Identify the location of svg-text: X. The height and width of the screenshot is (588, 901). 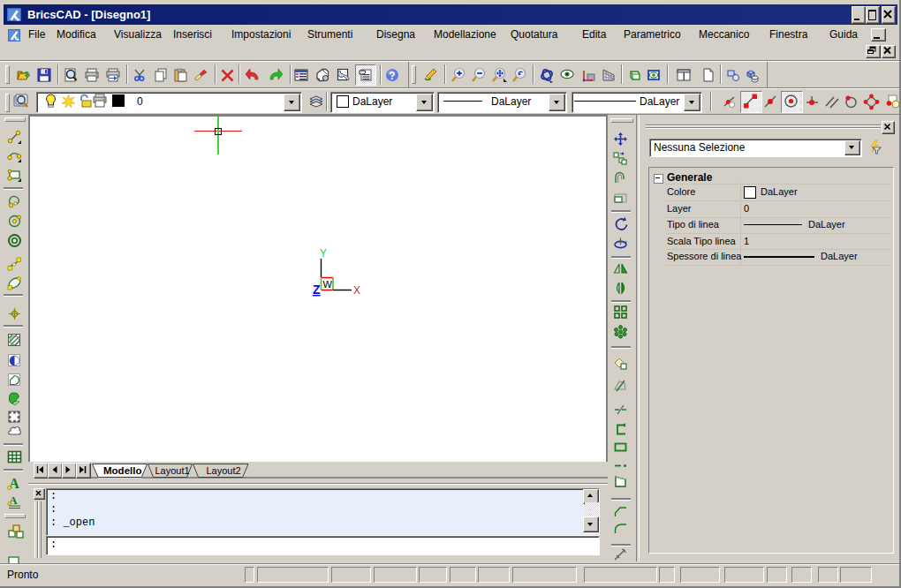
(357, 290).